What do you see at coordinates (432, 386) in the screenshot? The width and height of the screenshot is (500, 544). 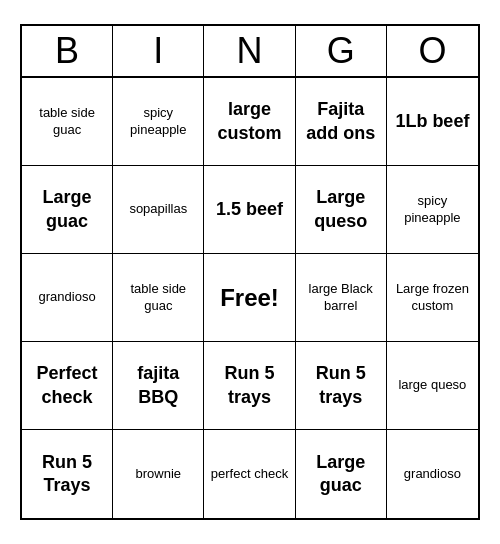 I see `cell-text: large queso` at bounding box center [432, 386].